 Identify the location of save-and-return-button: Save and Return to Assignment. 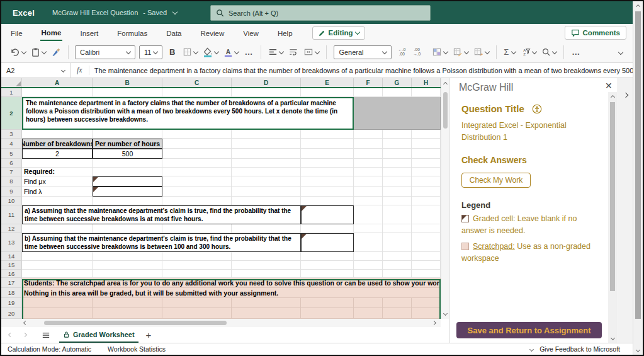
(529, 330).